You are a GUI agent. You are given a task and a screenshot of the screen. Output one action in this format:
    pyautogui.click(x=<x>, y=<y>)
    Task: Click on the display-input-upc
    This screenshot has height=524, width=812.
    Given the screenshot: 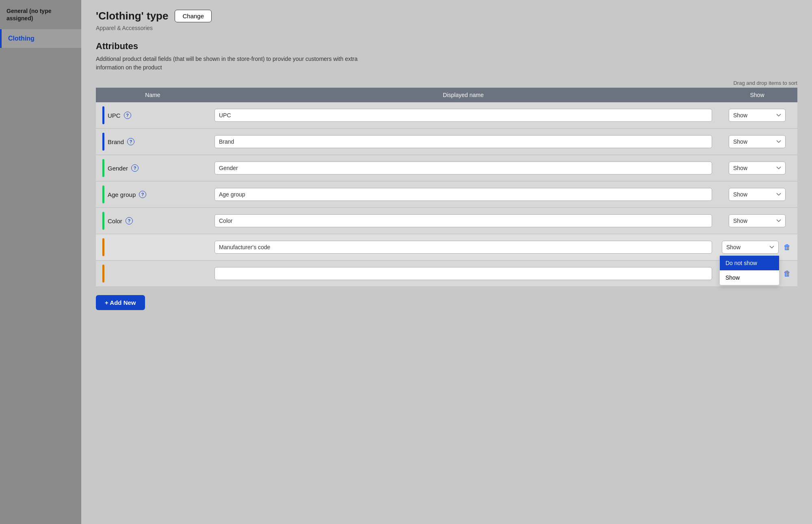 What is the action you would take?
    pyautogui.click(x=463, y=115)
    